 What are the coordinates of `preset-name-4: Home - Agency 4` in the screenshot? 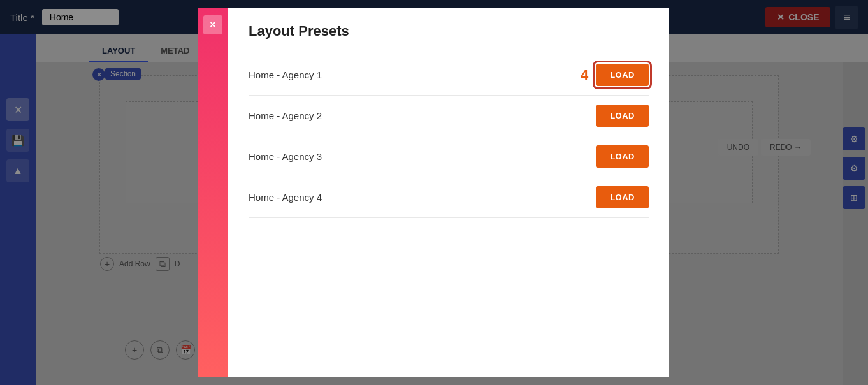 It's located at (418, 198).